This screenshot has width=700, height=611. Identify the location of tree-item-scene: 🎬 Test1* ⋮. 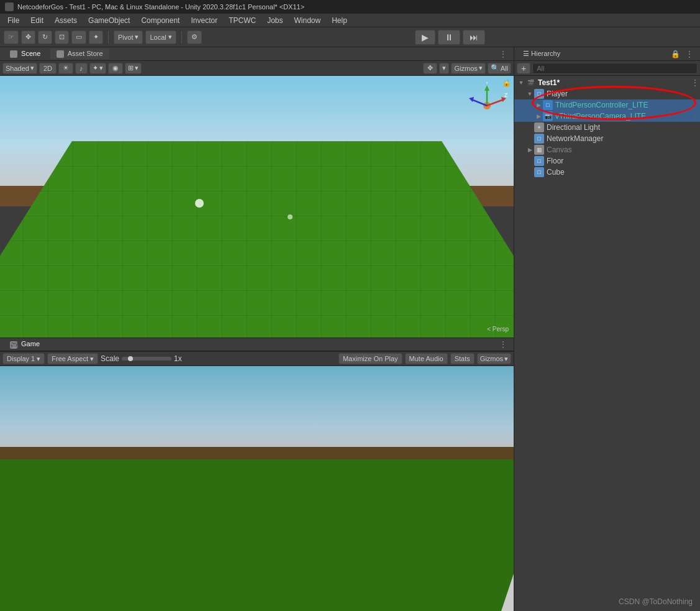
(607, 83).